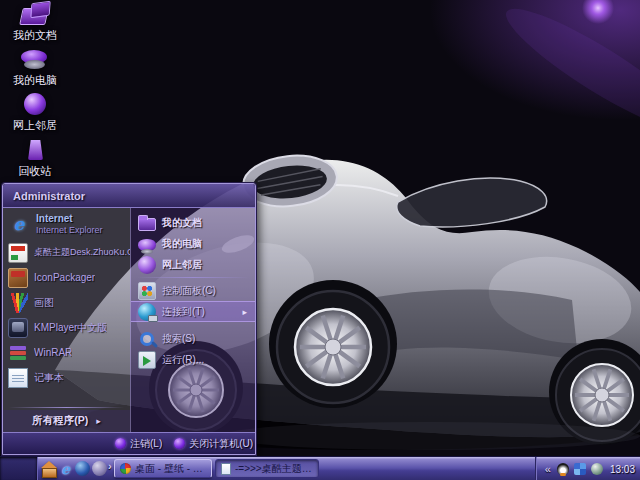 The image size is (640, 480). I want to click on item-label: 我的电脑, so click(182, 244).